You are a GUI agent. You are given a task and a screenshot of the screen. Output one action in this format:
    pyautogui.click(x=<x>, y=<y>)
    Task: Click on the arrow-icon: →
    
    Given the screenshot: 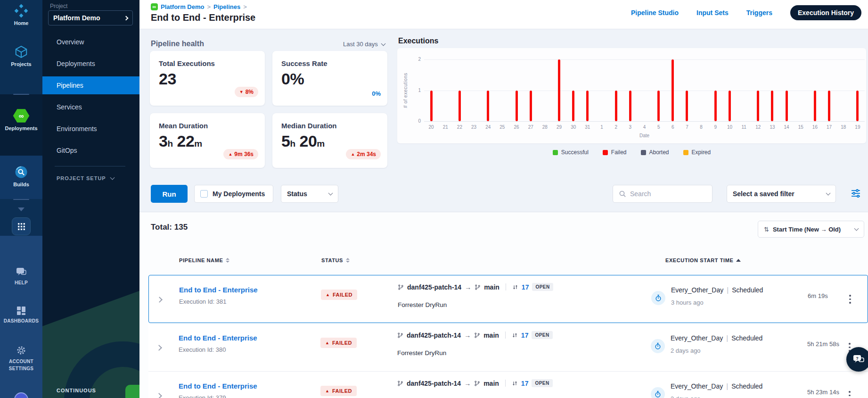 What is the action you would take?
    pyautogui.click(x=468, y=287)
    